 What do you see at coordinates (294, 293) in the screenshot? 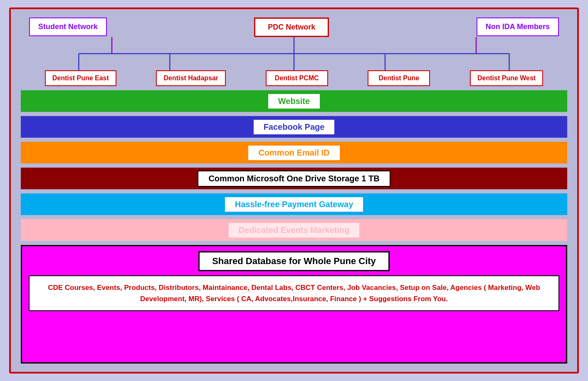
I see `database-content: CDE Courses, Events, Products, Distribut…` at bounding box center [294, 293].